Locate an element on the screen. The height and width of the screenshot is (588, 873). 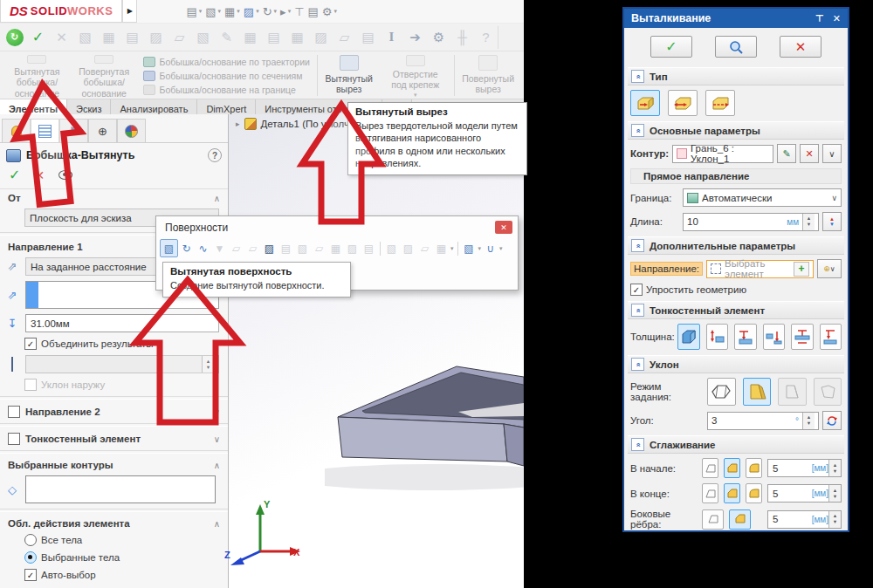
thickness-solid-button is located at coordinates (689, 337).